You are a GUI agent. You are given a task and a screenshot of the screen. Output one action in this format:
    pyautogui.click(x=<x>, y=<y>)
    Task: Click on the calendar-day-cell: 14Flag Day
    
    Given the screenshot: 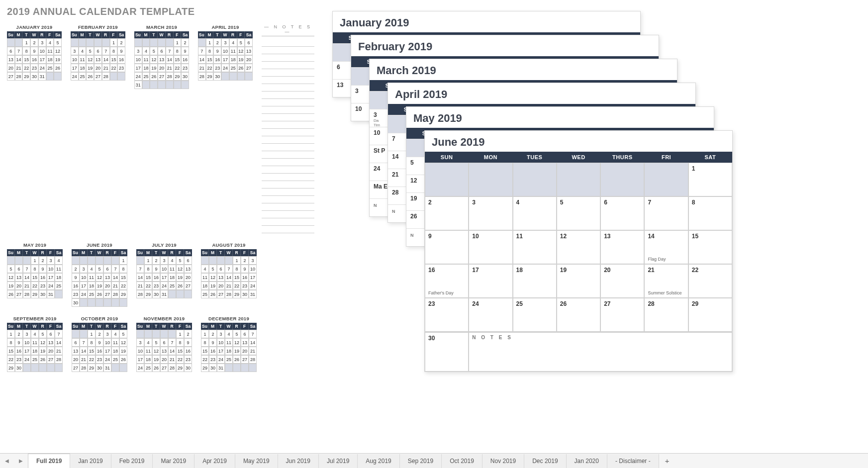 What is the action you would take?
    pyautogui.click(x=666, y=247)
    